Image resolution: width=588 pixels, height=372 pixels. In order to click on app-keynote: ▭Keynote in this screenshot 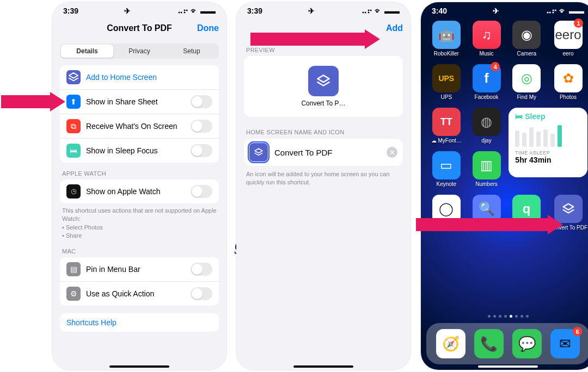, I will do `click(446, 169)`.